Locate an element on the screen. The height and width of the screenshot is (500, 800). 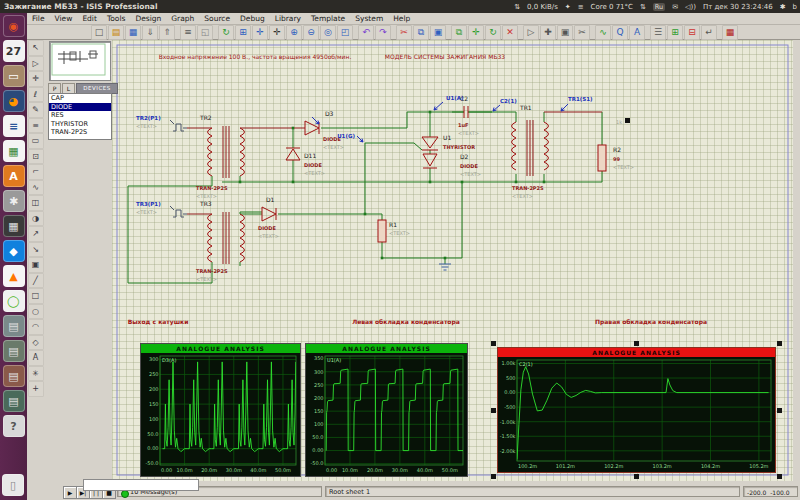
net-speed: 0,0 KiB/s is located at coordinates (542, 7).